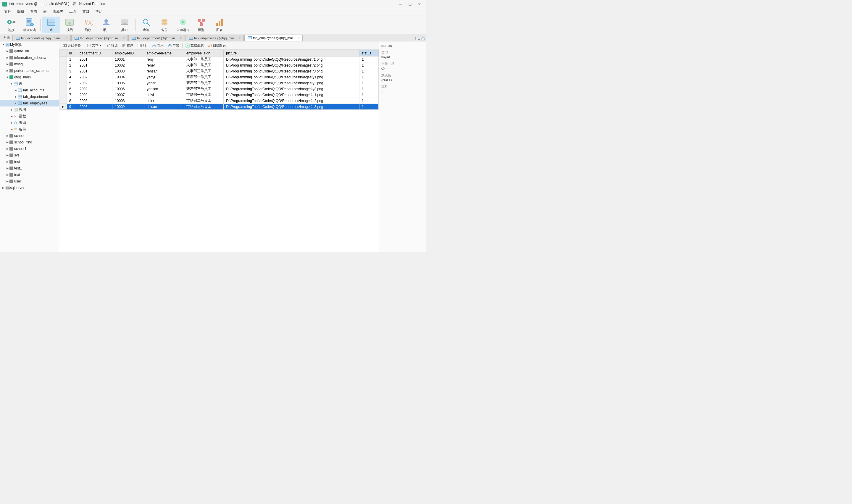  What do you see at coordinates (29, 58) in the screenshot?
I see `db-information-schema: ▶ information_schema` at bounding box center [29, 58].